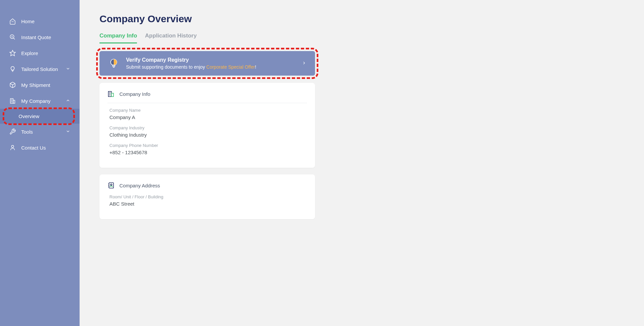 This screenshot has width=644, height=326. Describe the element at coordinates (29, 116) in the screenshot. I see `sidebar-subitem-label: Overview` at that location.